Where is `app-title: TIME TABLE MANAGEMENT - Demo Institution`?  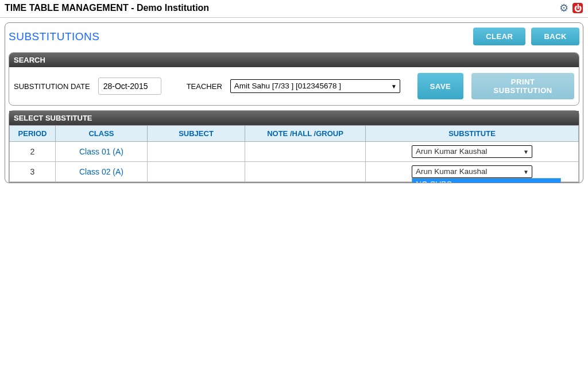
app-title: TIME TABLE MANAGEMENT - Demo Institution is located at coordinates (107, 8).